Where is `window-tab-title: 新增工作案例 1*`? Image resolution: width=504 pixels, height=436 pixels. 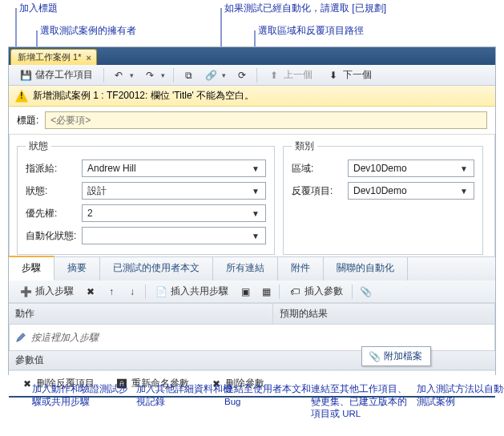 window-tab-title: 新增工作案例 1* is located at coordinates (50, 58).